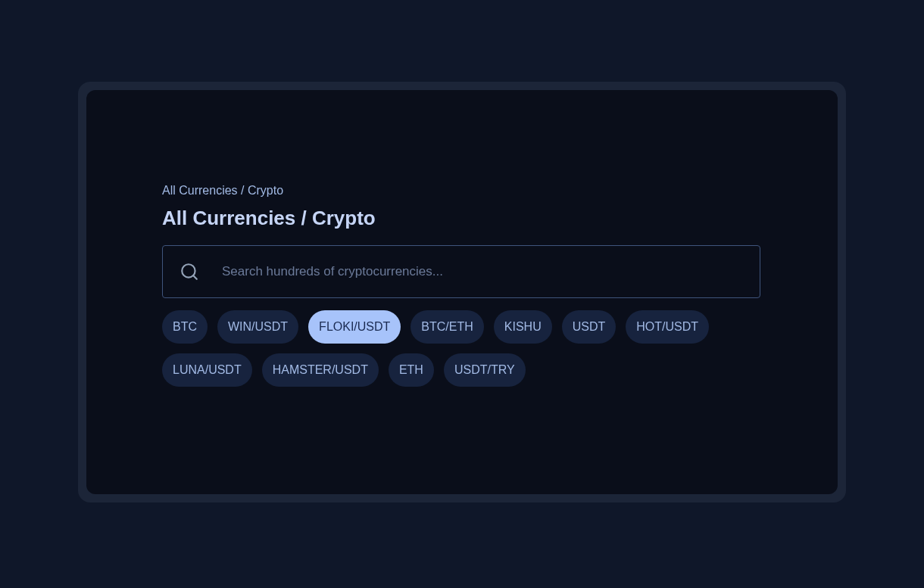 This screenshot has height=588, width=924. I want to click on search-wrapper, so click(461, 272).